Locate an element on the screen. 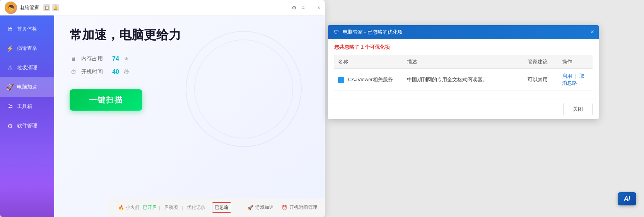  software-icon: ⚙ is located at coordinates (10, 126).